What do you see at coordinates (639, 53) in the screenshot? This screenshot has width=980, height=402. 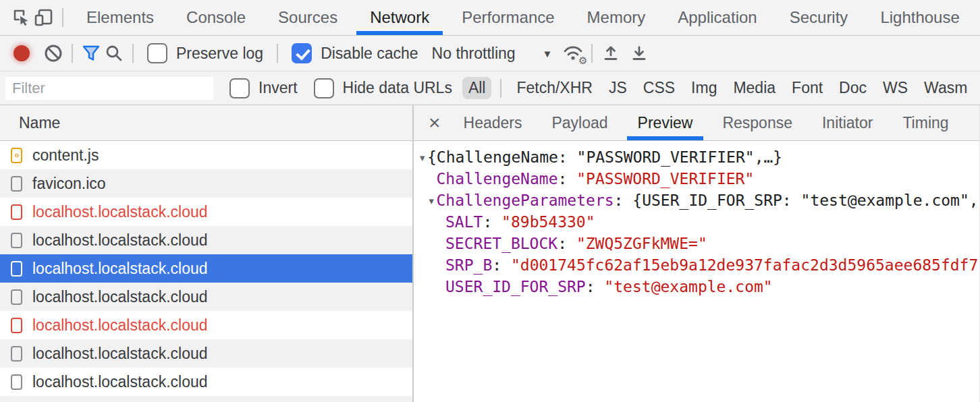 I see `export-har-icon` at bounding box center [639, 53].